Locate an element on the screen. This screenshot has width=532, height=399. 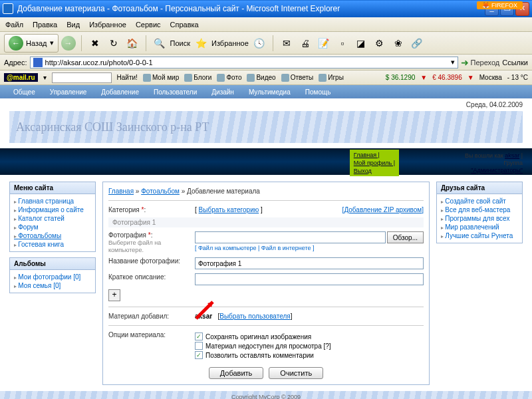
mailru-bar: @mail.ru ▾ Найти! Мой мир Блоги Фото Вид… is located at coordinates (266, 78).